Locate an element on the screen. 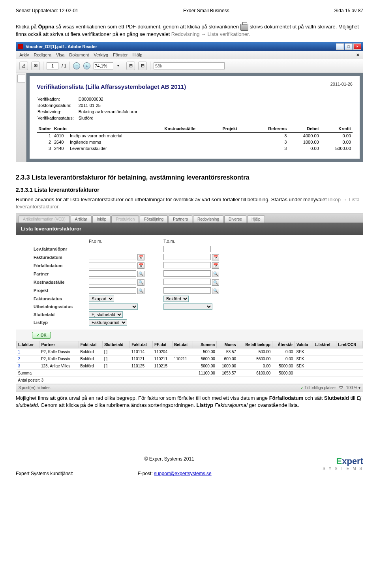 The width and height of the screenshot is (379, 588). chevron-down-icon: ▼ is located at coordinates (118, 66).